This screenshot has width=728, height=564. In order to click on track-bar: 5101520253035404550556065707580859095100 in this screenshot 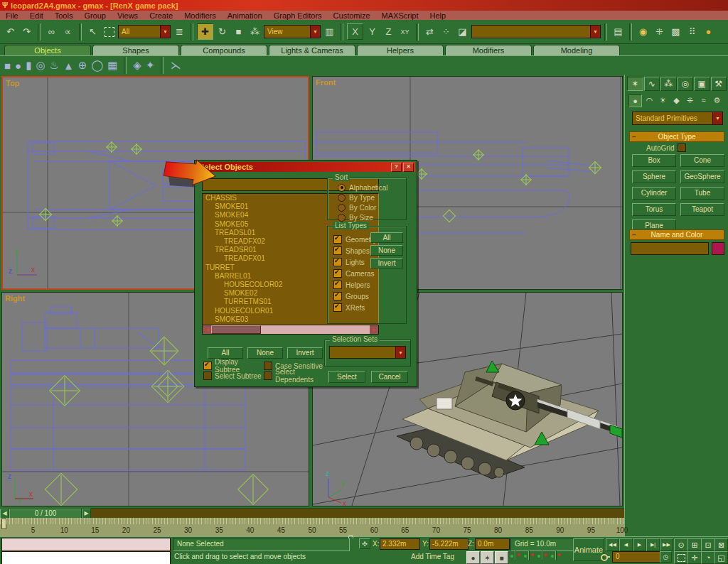, I will do `click(312, 527)`.